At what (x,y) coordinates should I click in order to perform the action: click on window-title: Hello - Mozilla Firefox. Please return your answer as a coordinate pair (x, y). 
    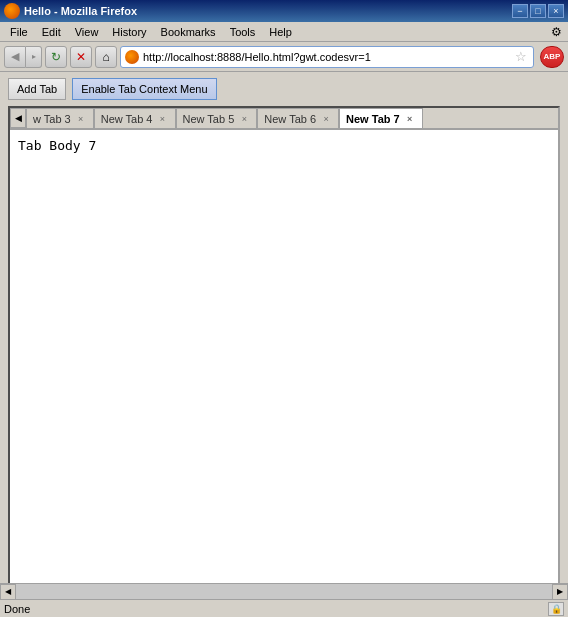
    Looking at the image, I should click on (80, 11).